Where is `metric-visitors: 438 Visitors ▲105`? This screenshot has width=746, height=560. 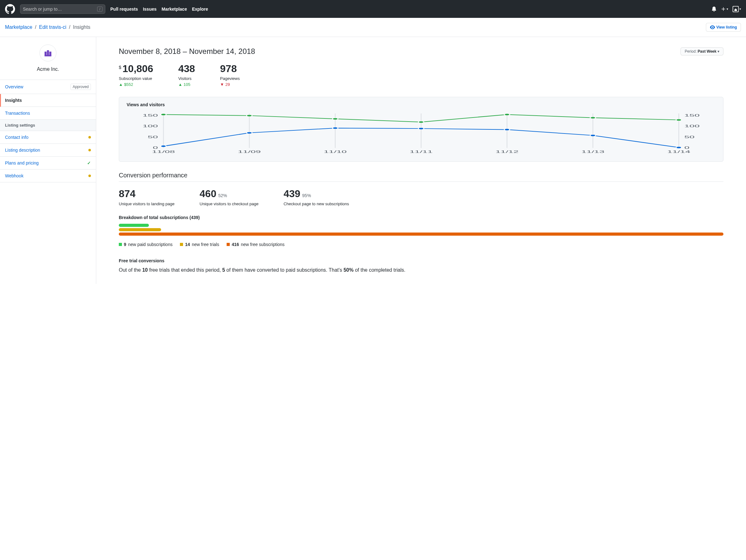 metric-visitors: 438 Visitors ▲105 is located at coordinates (187, 75).